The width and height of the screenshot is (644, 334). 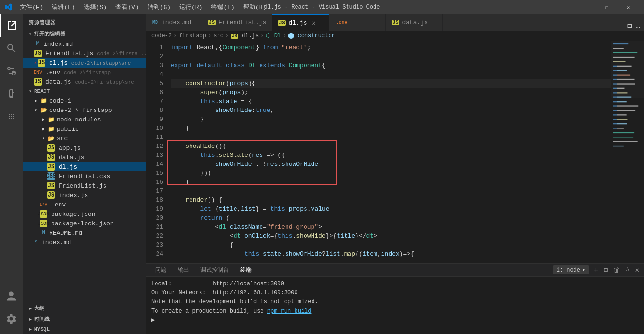 I want to click on tab-index-md: MD index.md, so click(x=174, y=23).